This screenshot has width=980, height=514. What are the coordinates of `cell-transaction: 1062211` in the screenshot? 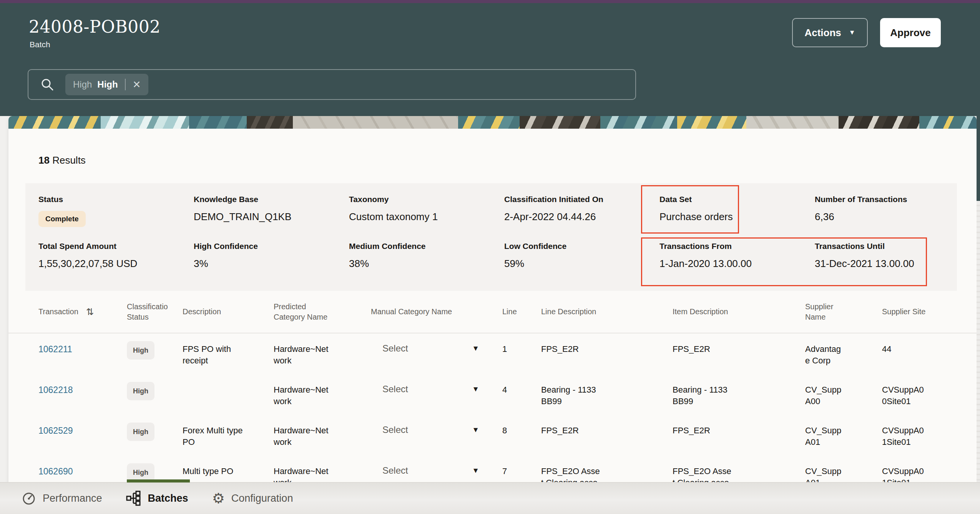 It's located at (83, 350).